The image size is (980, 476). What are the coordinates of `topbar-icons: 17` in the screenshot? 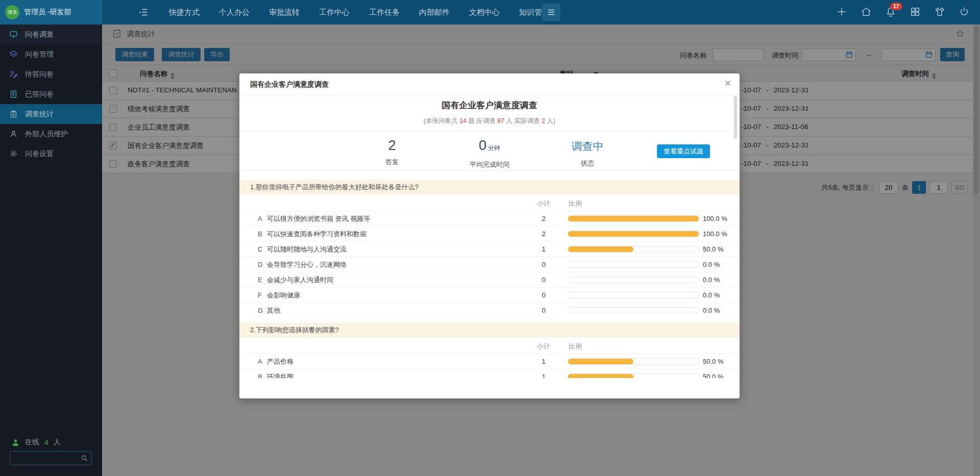 It's located at (903, 12).